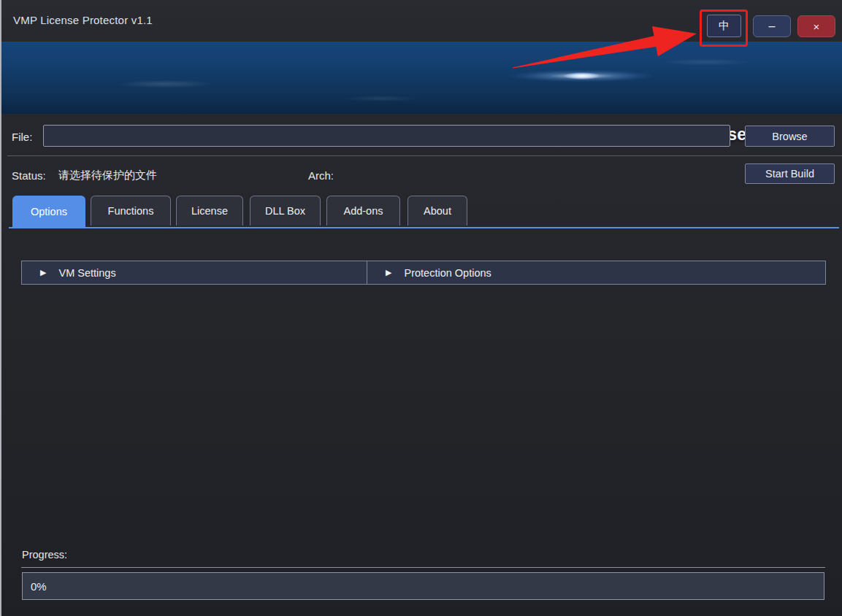 The height and width of the screenshot is (616, 842). Describe the element at coordinates (49, 212) in the screenshot. I see `tab-options: Options` at that location.